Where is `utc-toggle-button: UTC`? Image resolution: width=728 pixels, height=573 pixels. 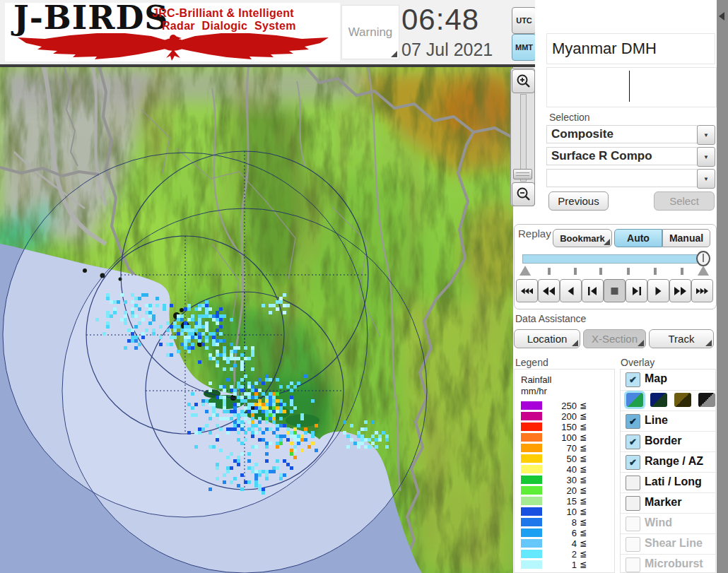
utc-toggle-button: UTC is located at coordinates (524, 20).